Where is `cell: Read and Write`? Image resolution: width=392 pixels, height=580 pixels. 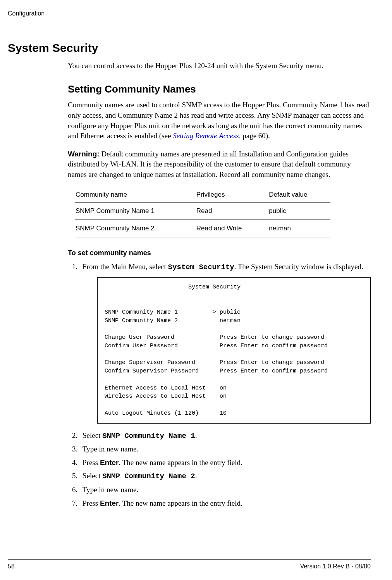
cell: Read and Write is located at coordinates (232, 228).